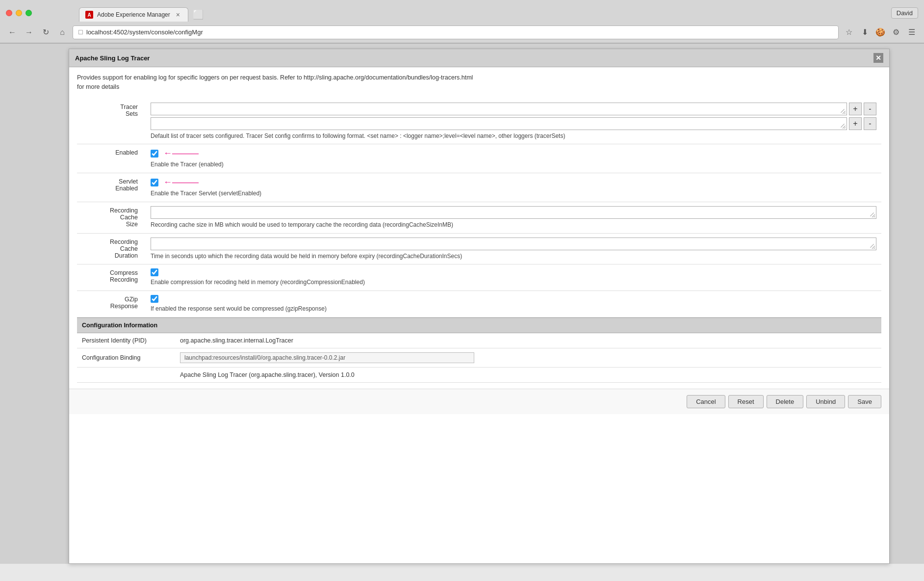 The height and width of the screenshot is (581, 924). What do you see at coordinates (870, 124) in the screenshot?
I see `tracer-set-2-remove-button: -` at bounding box center [870, 124].